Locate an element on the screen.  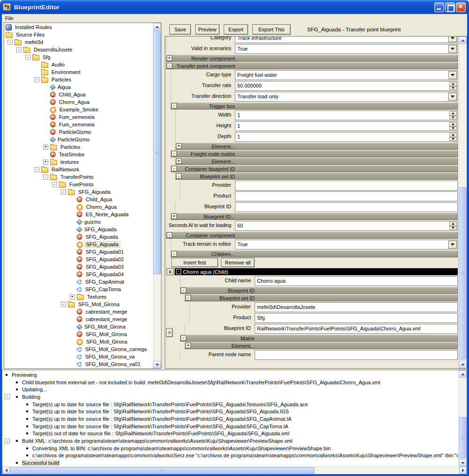
log-line: Target(s) up to date for source file : S… is located at coordinates (230, 419).